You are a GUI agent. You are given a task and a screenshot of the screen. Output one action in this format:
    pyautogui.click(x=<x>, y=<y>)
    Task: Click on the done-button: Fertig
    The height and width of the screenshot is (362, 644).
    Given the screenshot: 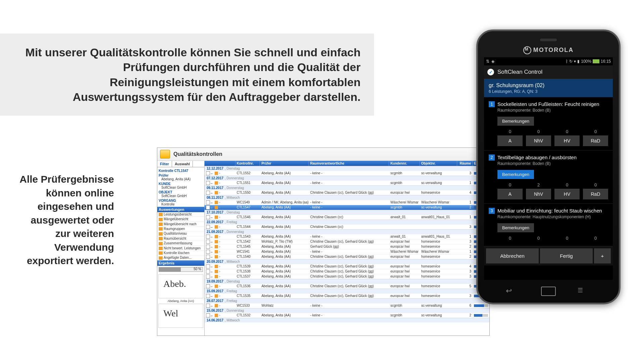 What is the action you would take?
    pyautogui.click(x=566, y=256)
    